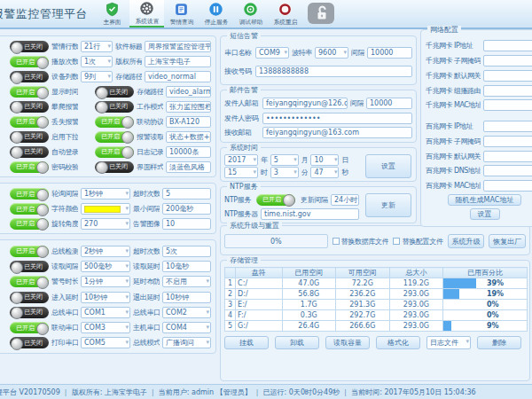 The width and height of the screenshot is (532, 399). Describe the element at coordinates (388, 206) in the screenshot. I see `ntp-update-button: 更新` at that location.